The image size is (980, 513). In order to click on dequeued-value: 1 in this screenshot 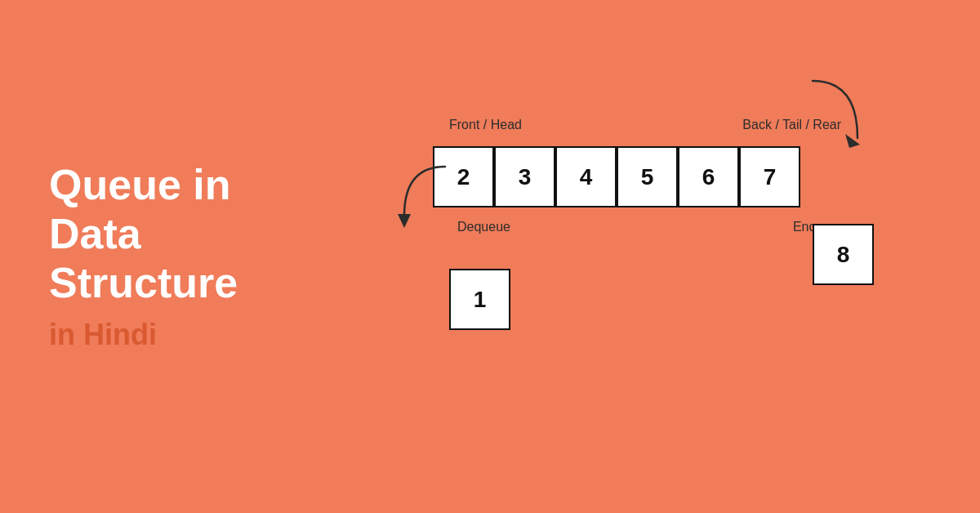, I will do `click(480, 300)`.